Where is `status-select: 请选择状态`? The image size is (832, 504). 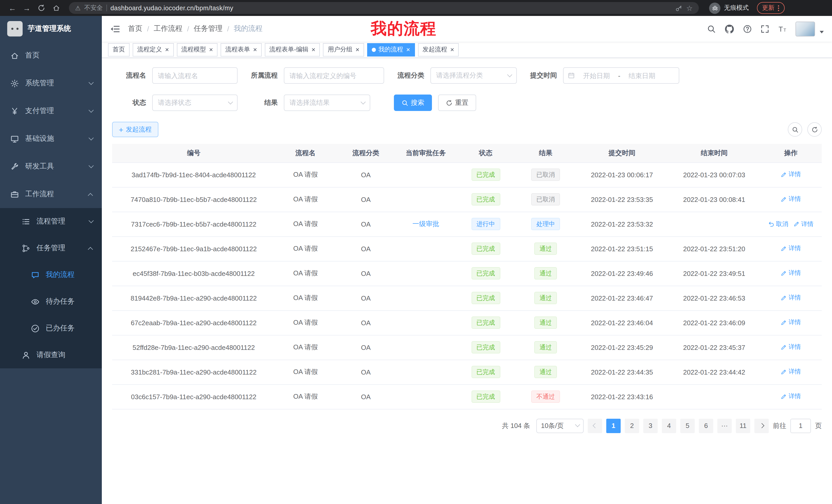
status-select: 请选择状态 is located at coordinates (195, 103).